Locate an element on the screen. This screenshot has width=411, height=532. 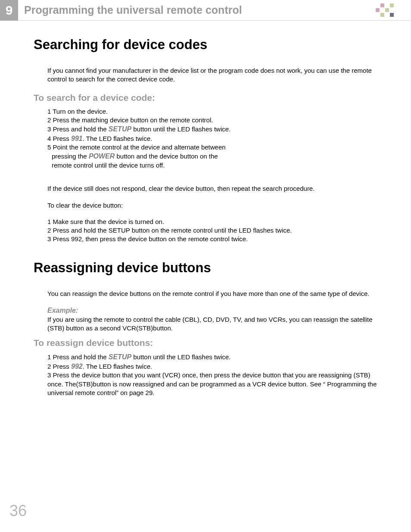
step-text: pressing the is located at coordinates (70, 156).